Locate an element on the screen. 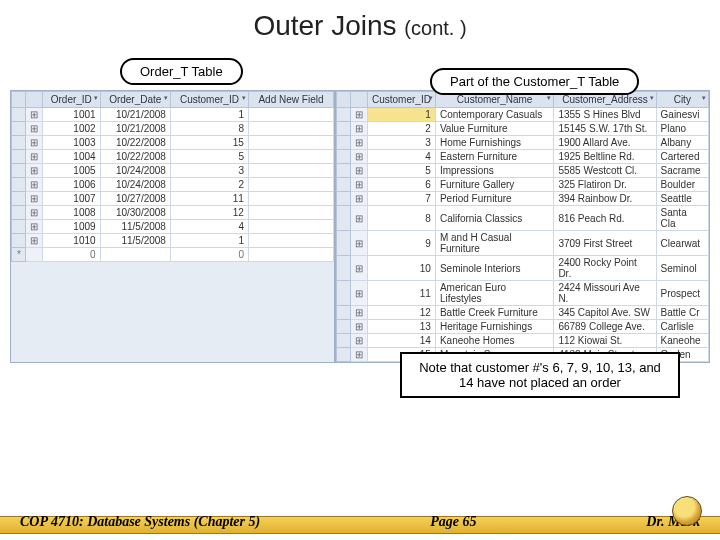  title-cont: (cont. ) is located at coordinates (435, 28).